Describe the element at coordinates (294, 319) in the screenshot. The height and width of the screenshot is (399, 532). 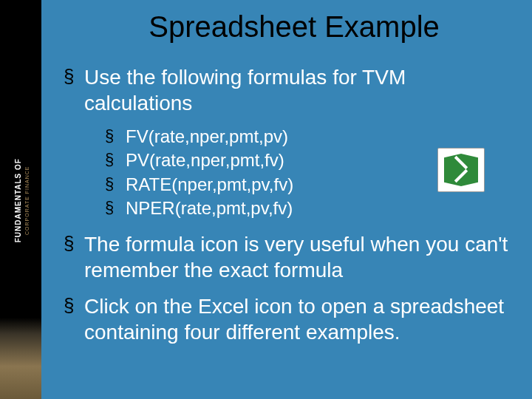
I see `bullet-text: Click on the Excel icon to open a spread…` at that location.